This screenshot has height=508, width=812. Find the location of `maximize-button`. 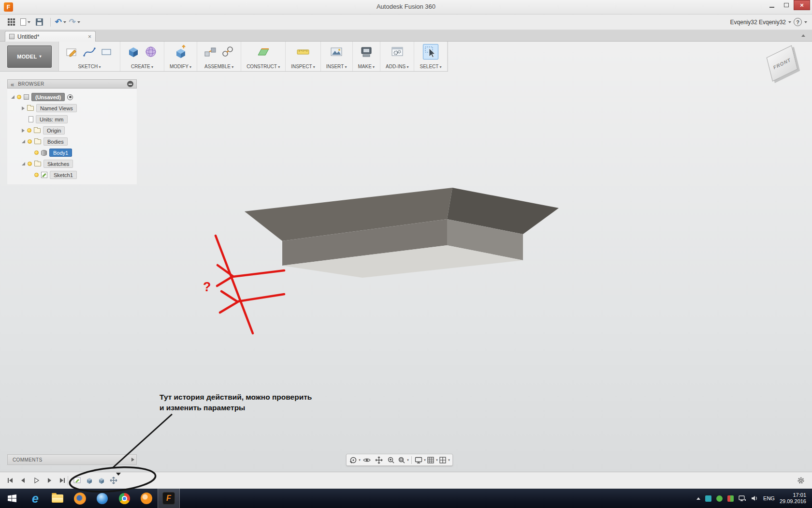

maximize-button is located at coordinates (786, 5).